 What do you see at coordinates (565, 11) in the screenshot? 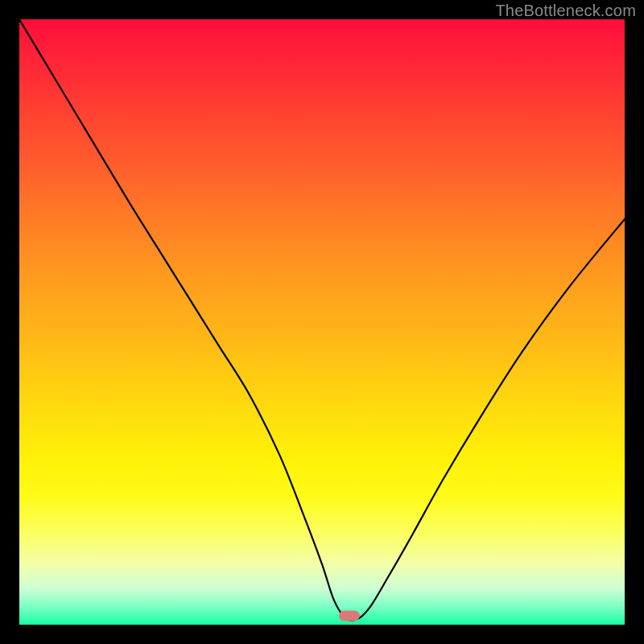
I see `watermark-text: TheBottleneck.com` at bounding box center [565, 11].